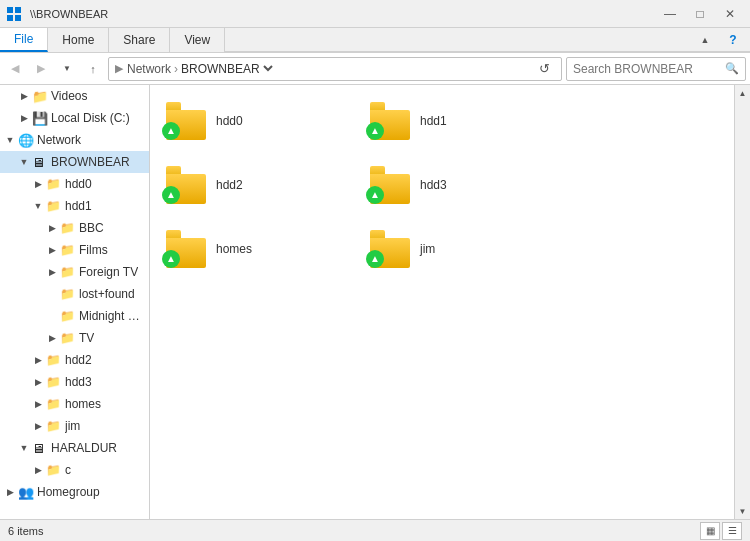 The width and height of the screenshot is (750, 541). Describe the element at coordinates (86, 338) in the screenshot. I see `sidebar-label-tv: TV` at that location.